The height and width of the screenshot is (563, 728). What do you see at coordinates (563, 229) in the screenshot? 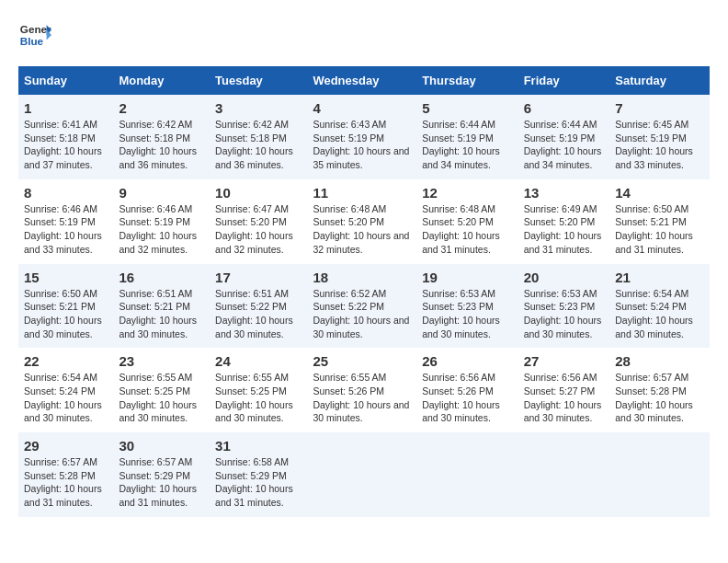
I see `day-info: Sunrise: 6:49 AMSunset: 5:20 PMDaylight:…` at bounding box center [563, 229].